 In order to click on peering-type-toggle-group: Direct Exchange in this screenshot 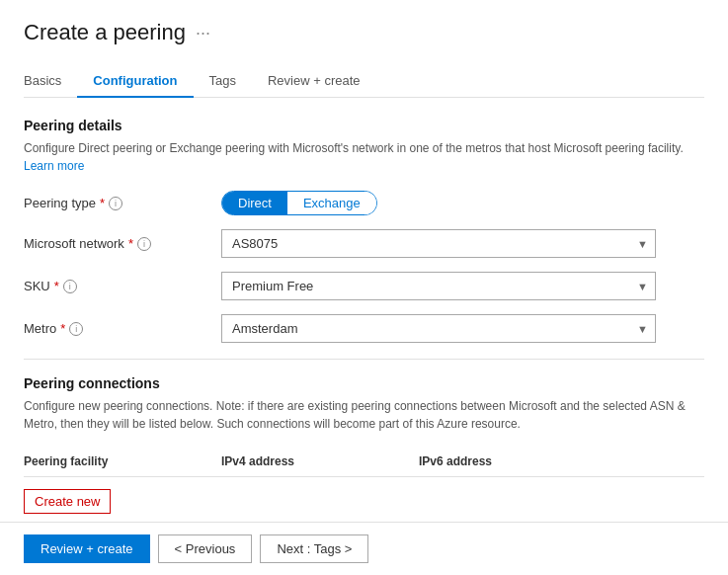, I will do `click(299, 204)`.